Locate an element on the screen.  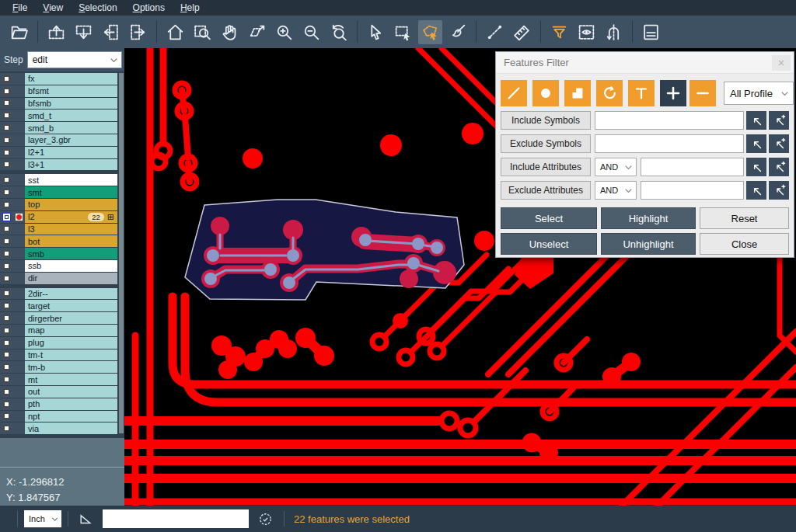
include-symbols-input is located at coordinates (669, 120).